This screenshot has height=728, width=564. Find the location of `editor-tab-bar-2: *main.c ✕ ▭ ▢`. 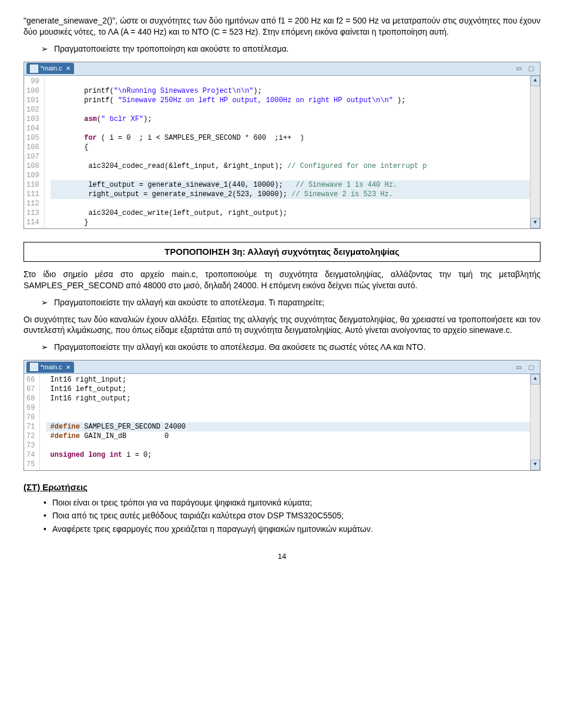

editor-tab-bar-2: *main.c ✕ ▭ ▢ is located at coordinates (282, 368).